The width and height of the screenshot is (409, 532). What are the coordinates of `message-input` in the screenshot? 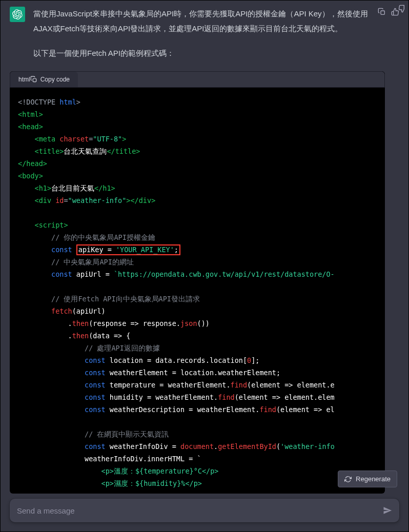 It's located at (200, 510).